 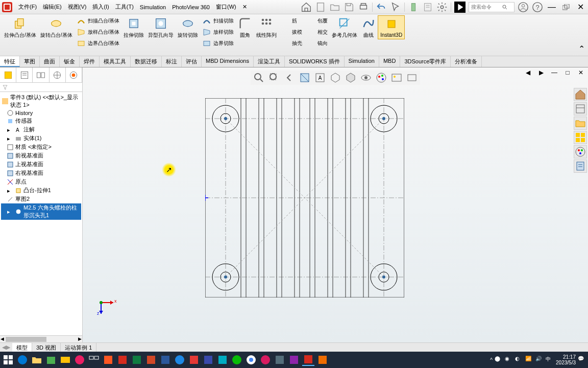 What do you see at coordinates (305, 78) in the screenshot?
I see `section-view-icon` at bounding box center [305, 78].